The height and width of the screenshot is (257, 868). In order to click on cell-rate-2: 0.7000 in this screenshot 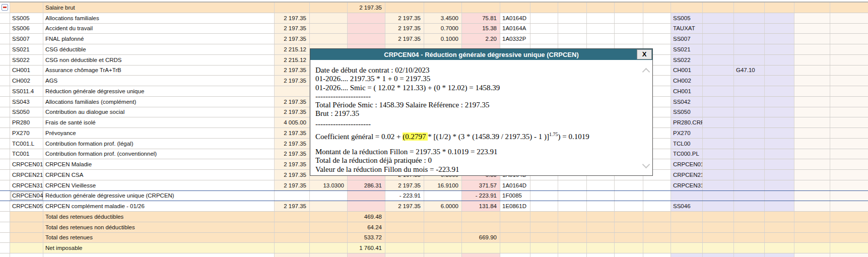, I will do `click(443, 29)`.